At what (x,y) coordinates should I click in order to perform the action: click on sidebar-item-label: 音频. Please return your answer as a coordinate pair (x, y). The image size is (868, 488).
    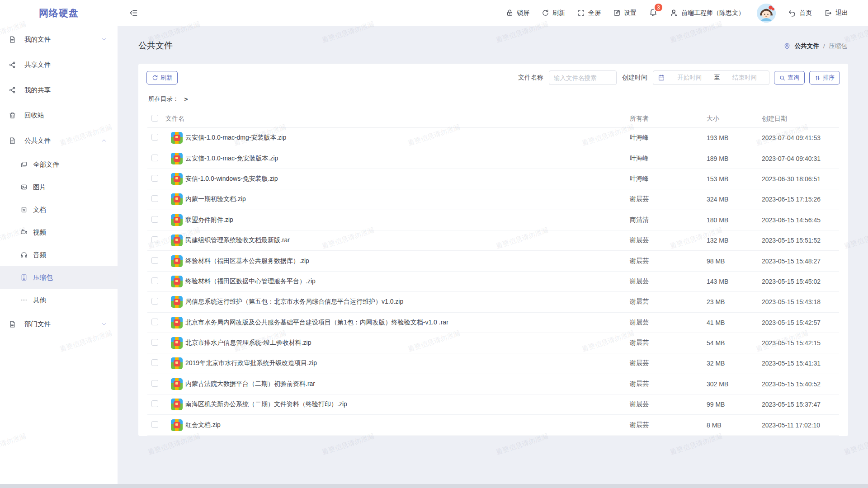
    Looking at the image, I should click on (40, 255).